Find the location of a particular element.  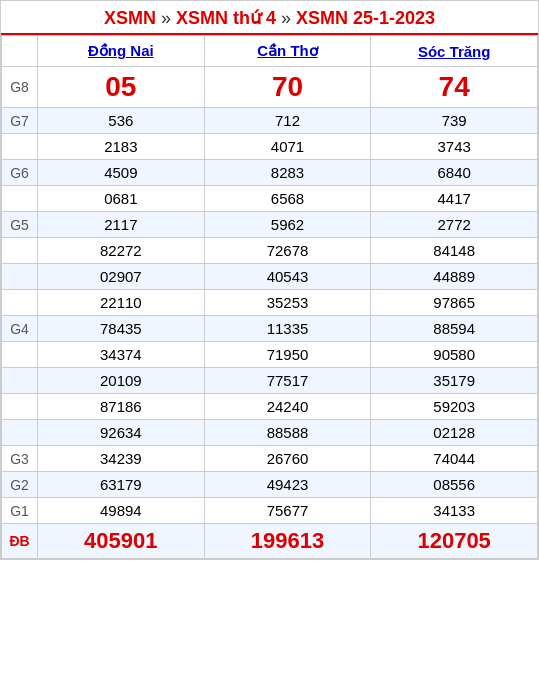

col1-cell: 2117 is located at coordinates (122, 225).